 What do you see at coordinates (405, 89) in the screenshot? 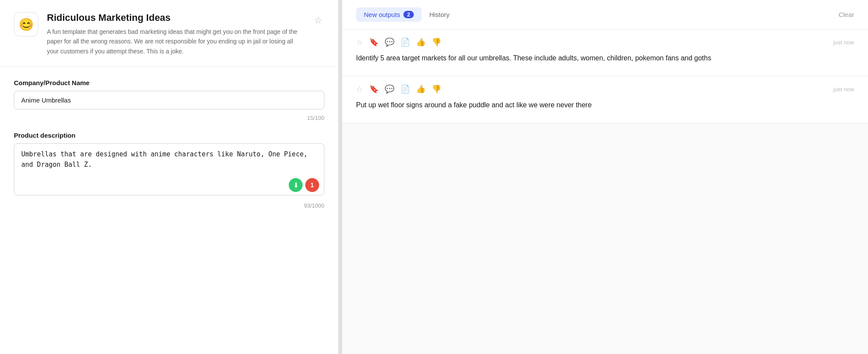
I see `document-icon-2: 📄` at bounding box center [405, 89].